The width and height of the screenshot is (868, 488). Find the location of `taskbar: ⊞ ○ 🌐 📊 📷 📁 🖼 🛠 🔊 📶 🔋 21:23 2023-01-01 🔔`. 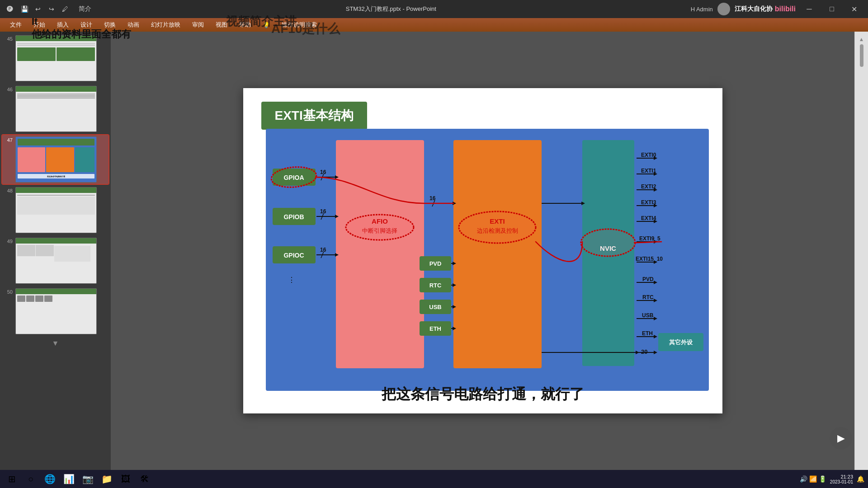

taskbar: ⊞ ○ 🌐 📊 📷 📁 🖼 🛠 🔊 📶 🔋 21:23 2023-01-01 🔔 is located at coordinates (434, 479).